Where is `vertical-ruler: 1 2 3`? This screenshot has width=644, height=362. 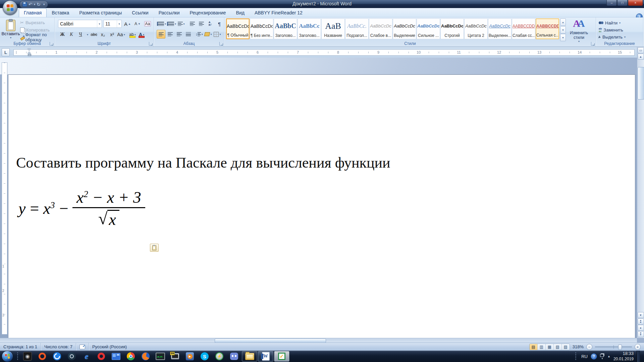 vertical-ruler: 1 2 3 is located at coordinates (5, 198).